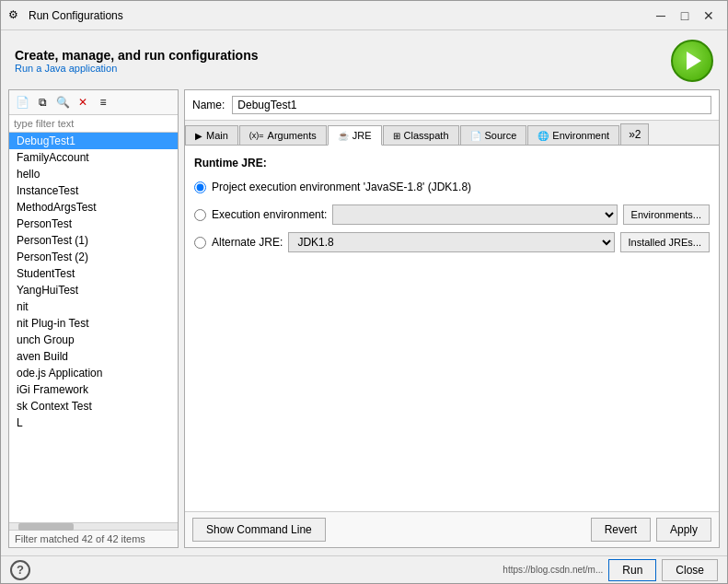  I want to click on tab-source-label: Source, so click(501, 135).